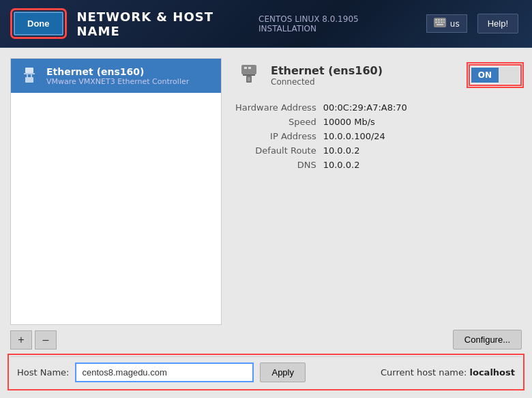 The width and height of the screenshot is (532, 398). I want to click on network-item-desc: VMware VMXNET3 Ethernet Controller, so click(117, 82).